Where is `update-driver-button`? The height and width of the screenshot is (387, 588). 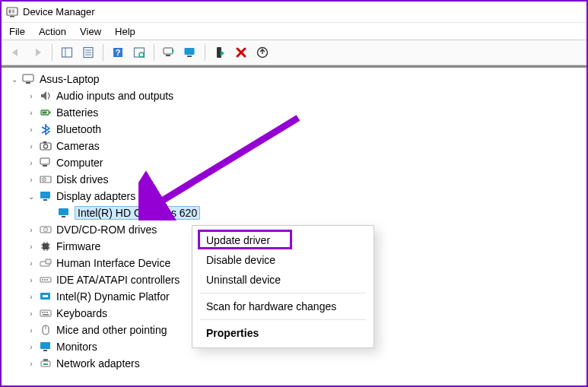
update-driver-button is located at coordinates (169, 52).